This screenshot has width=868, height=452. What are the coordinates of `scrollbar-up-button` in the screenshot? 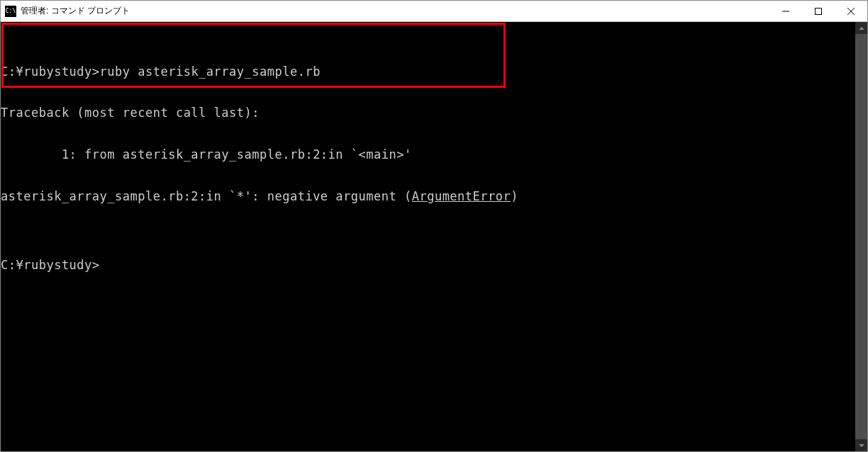 It's located at (861, 28).